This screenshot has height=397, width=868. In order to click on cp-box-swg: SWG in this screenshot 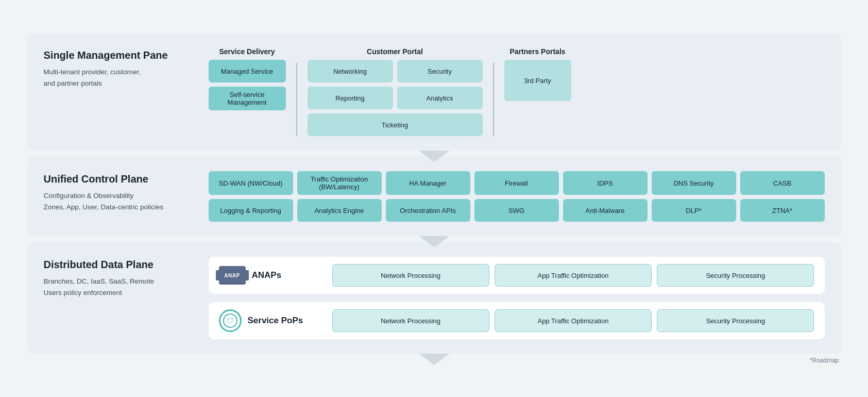, I will do `click(517, 210)`.